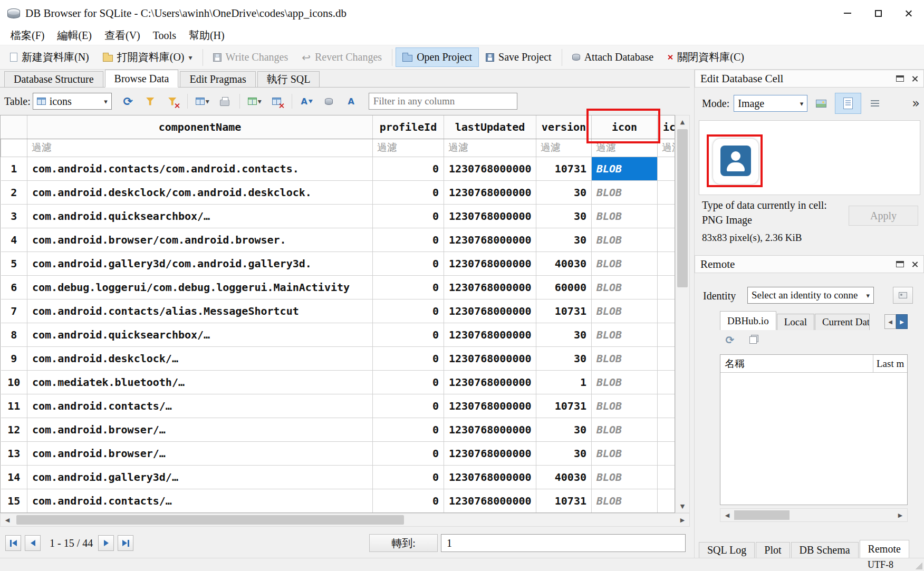 The height and width of the screenshot is (571, 924). Describe the element at coordinates (706, 57) in the screenshot. I see `close-database-button: 關閉資料庫(C)` at that location.